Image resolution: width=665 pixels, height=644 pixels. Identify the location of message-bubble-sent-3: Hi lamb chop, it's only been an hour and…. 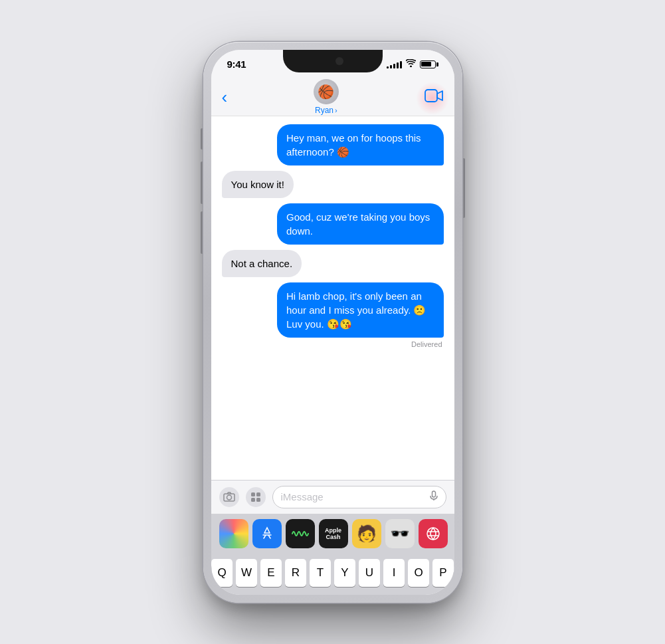
(360, 310).